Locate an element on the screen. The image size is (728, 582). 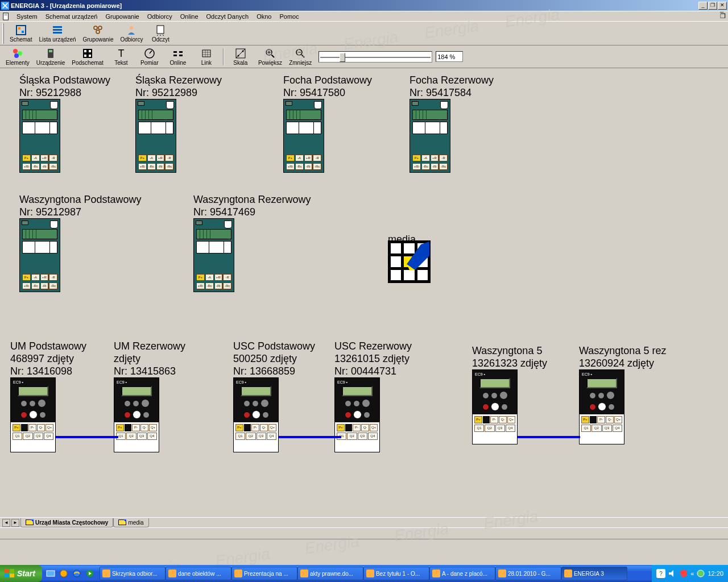
ql-ie-icon is located at coordinates (77, 573).